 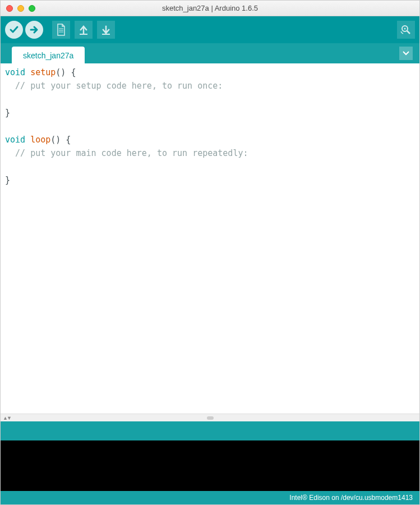 What do you see at coordinates (210, 153) in the screenshot?
I see `editor-line: // put your main code here, to run repea…` at bounding box center [210, 153].